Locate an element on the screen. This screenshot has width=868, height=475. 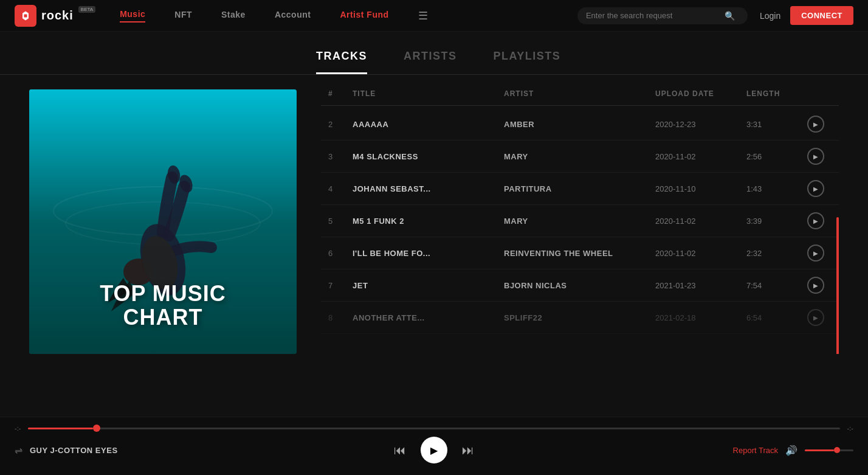
track-length: 3:39 is located at coordinates (777, 221).